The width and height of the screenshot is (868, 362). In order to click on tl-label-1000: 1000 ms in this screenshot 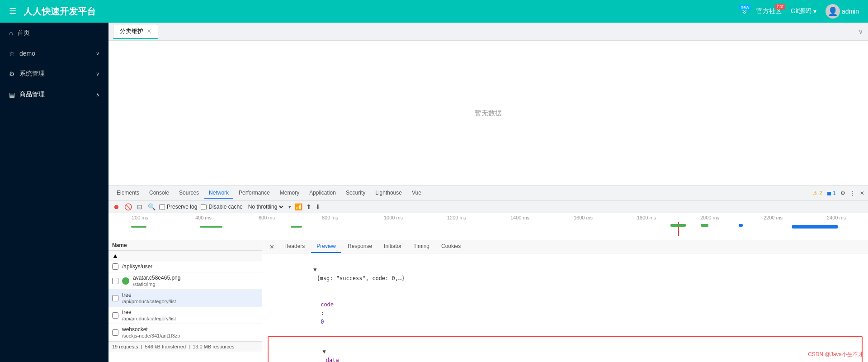, I will do `click(393, 218)`.